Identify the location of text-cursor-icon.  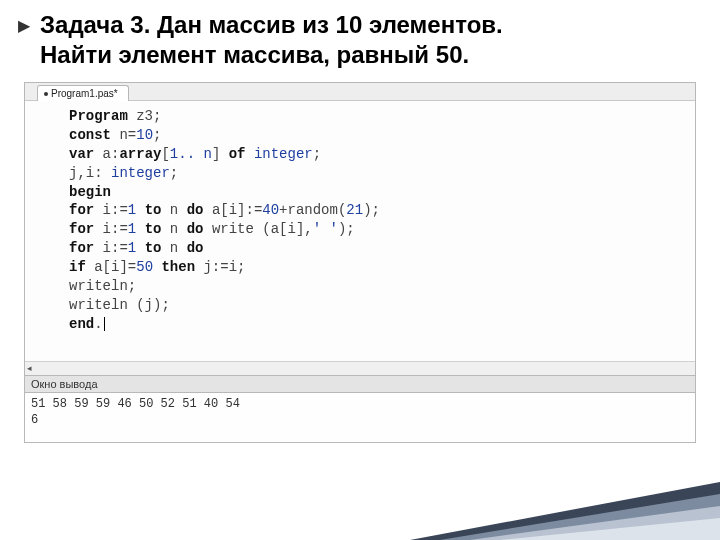
(104, 324).